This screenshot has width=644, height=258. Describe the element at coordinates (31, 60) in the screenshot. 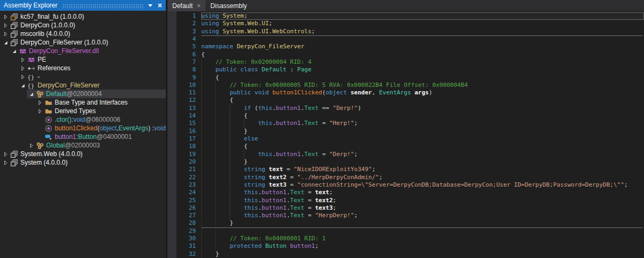

I see `module-icon` at that location.